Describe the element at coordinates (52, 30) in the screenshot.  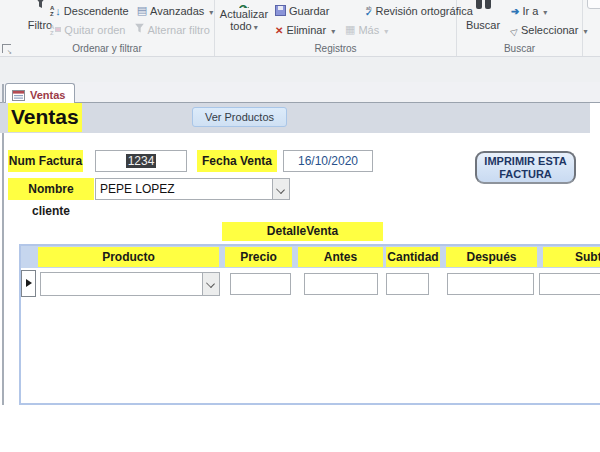
I see `remove-sort-icon` at that location.